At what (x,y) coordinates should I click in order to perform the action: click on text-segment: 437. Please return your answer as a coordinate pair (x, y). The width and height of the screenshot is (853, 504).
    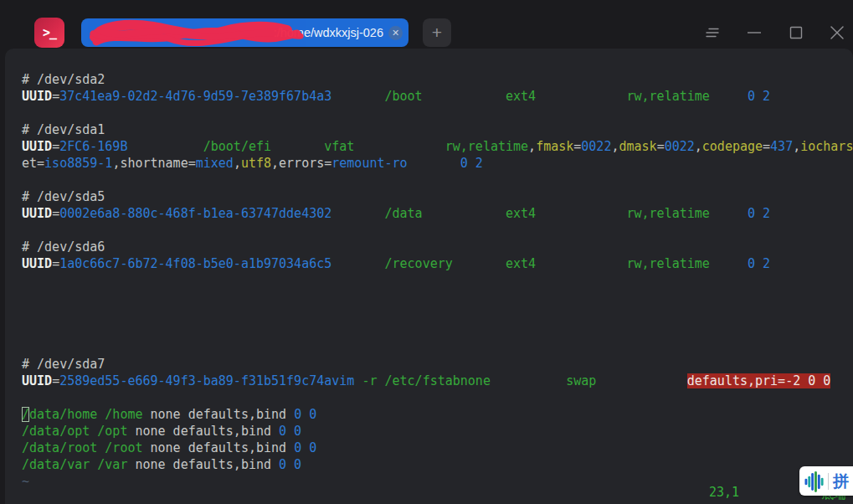
    Looking at the image, I should click on (782, 147).